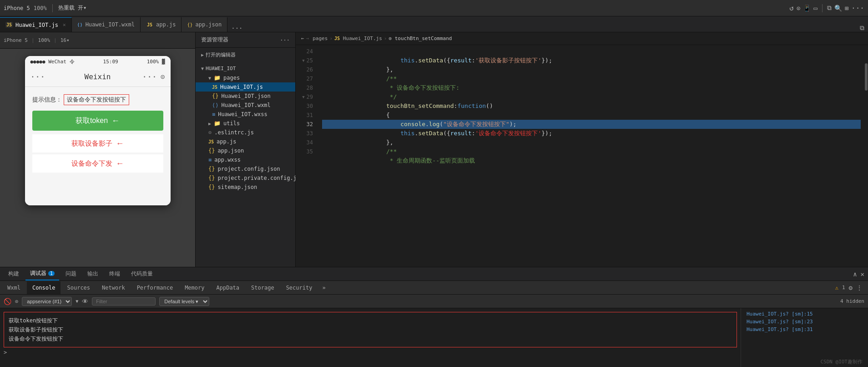 The image size is (868, 367). What do you see at coordinates (184, 301) in the screenshot?
I see `log-level-selector: Default levels ▾` at bounding box center [184, 301].